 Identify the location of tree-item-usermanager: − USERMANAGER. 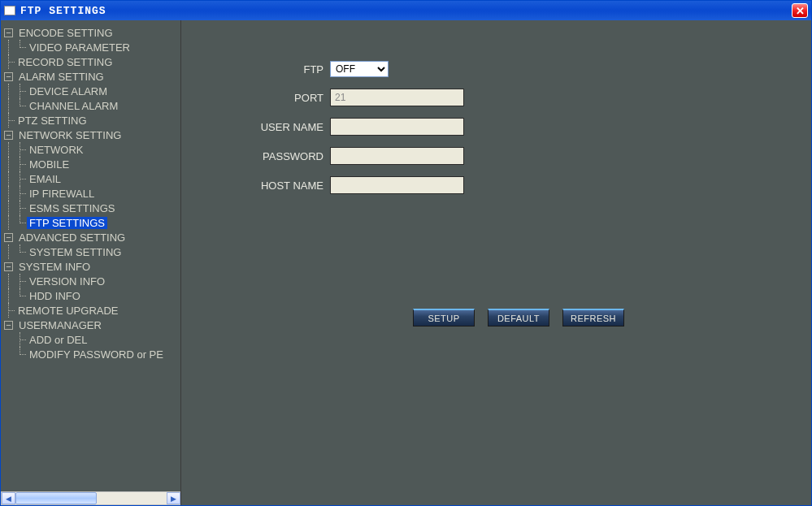
(93, 325).